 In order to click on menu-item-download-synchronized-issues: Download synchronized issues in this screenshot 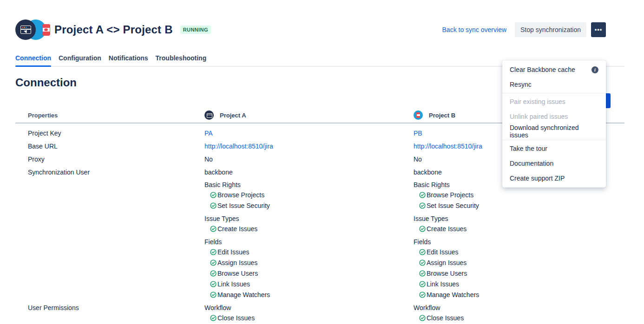, I will do `click(554, 131)`.